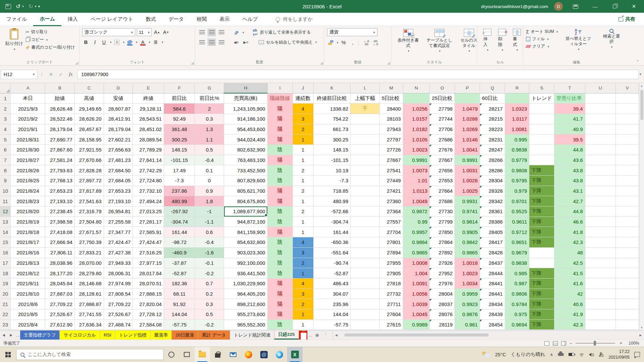  Describe the element at coordinates (303, 304) in the screenshot. I see `cell-J21: 2` at that location.